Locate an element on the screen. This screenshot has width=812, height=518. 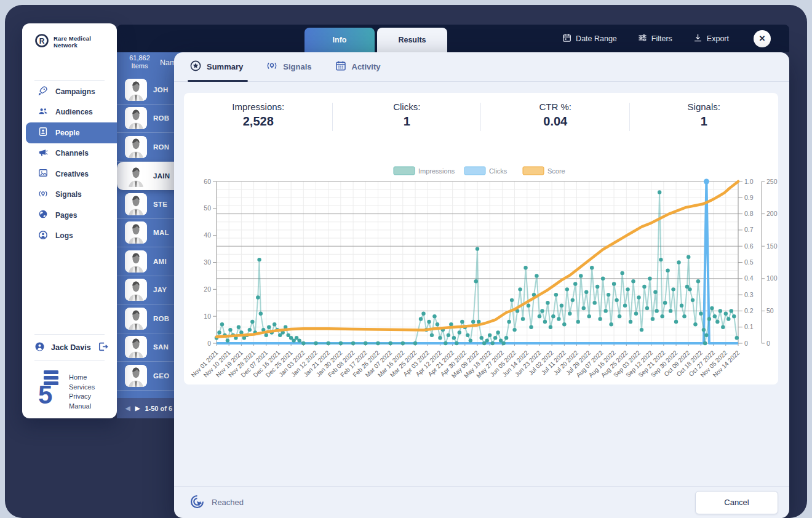
logout-icon is located at coordinates (103, 348).